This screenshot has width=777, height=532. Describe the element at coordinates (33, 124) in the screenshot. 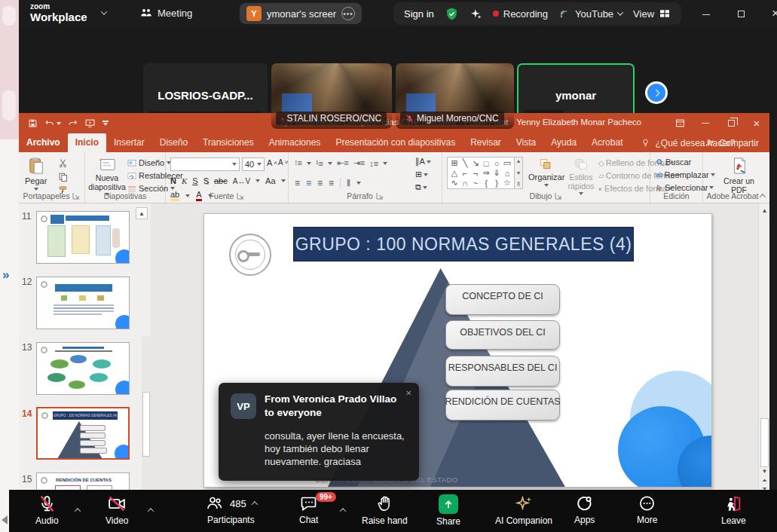

I see `save-icon` at that location.